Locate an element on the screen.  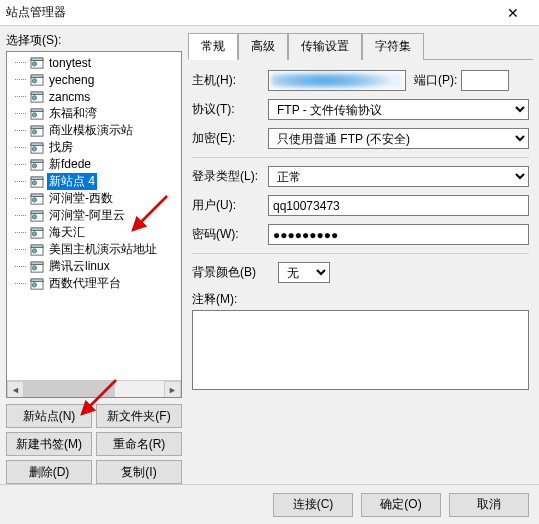
bgcolor-label: 背景颜色(B) is located at coordinates (235, 272).